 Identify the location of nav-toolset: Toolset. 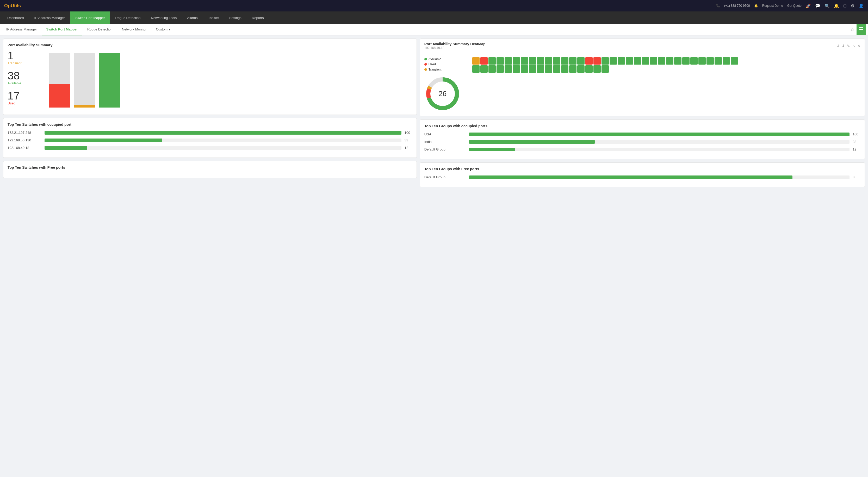
(214, 18).